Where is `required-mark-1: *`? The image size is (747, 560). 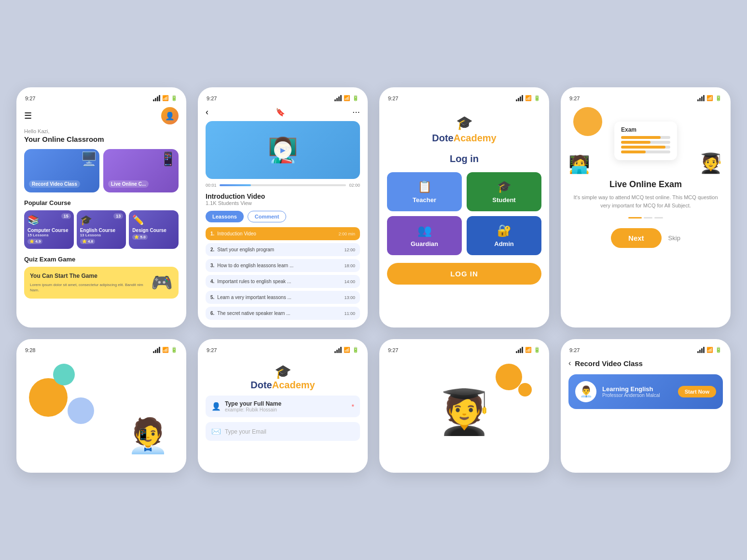
required-mark-1: * is located at coordinates (353, 407).